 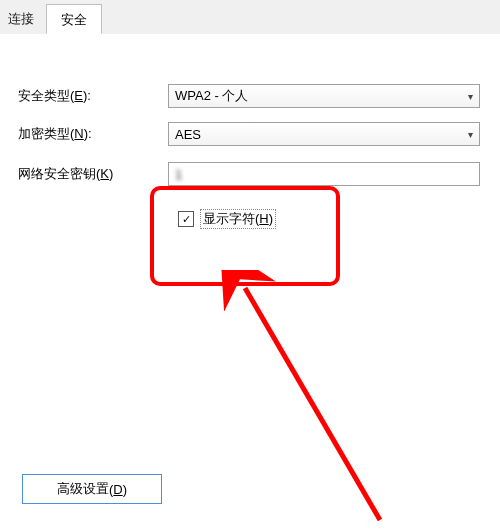 I want to click on checkbox-show-characters: ✓ 显示字符(H), so click(x=227, y=219).